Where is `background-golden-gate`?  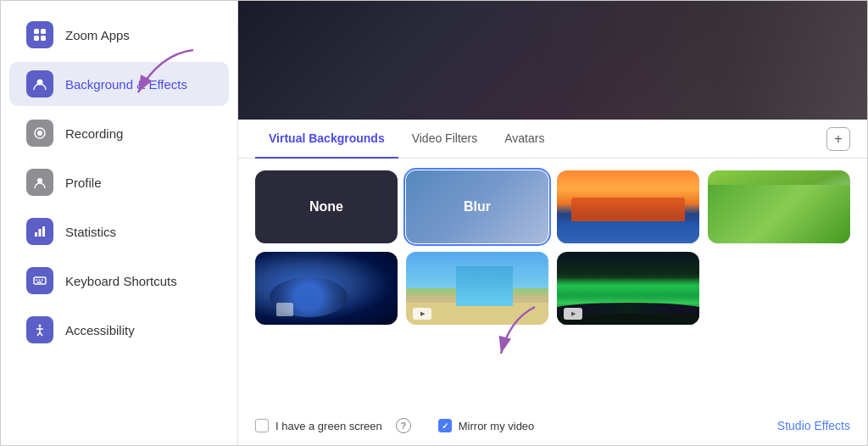 background-golden-gate is located at coordinates (628, 207).